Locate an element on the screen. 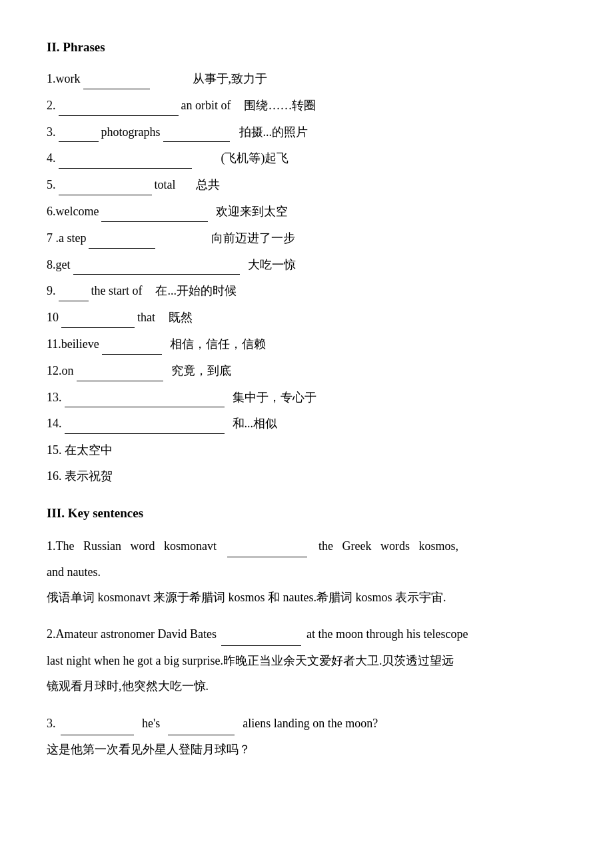 This screenshot has width=613, height=868. blank-3b is located at coordinates (197, 133).